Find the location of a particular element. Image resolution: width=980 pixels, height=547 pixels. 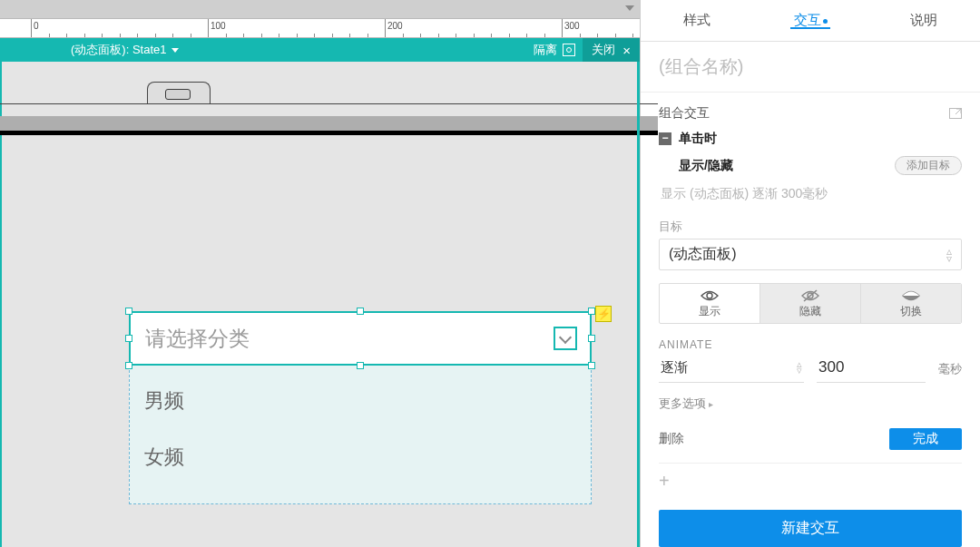

widget-name-input: (组合名称) is located at coordinates (810, 67).